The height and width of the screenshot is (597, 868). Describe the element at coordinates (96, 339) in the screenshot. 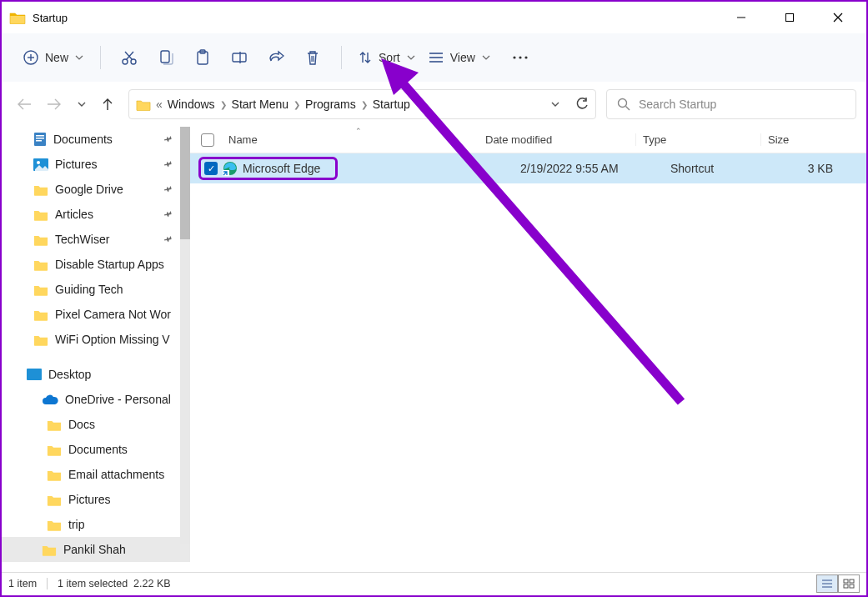

I see `sidebar-item: WiFi Option Missing V` at that location.